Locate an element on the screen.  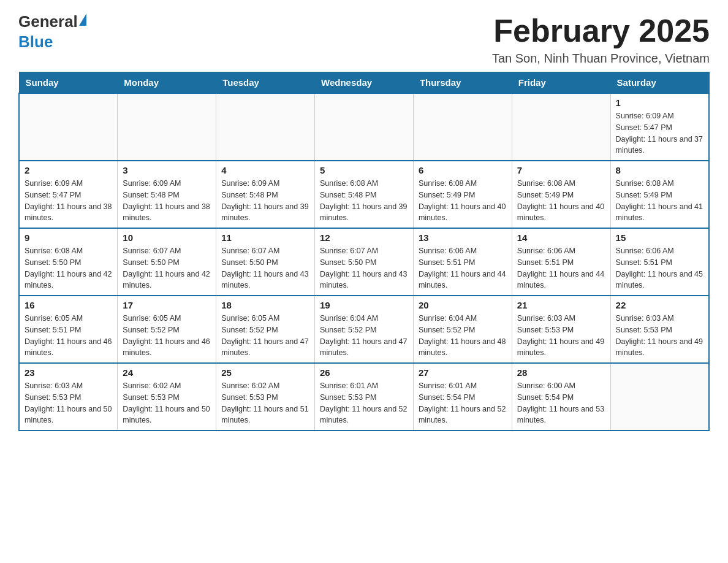
table-row: 4Sunrise: 6:09 AMSunset: 5:48 PMDaylight… is located at coordinates (266, 194).